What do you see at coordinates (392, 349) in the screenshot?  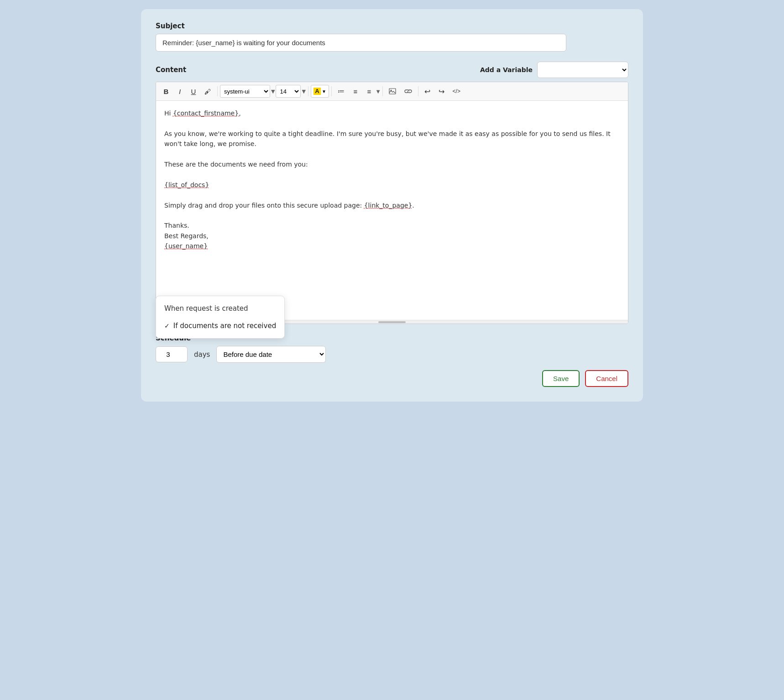 I see `schedule-section: Schedule When request is created ✓ If do…` at bounding box center [392, 349].